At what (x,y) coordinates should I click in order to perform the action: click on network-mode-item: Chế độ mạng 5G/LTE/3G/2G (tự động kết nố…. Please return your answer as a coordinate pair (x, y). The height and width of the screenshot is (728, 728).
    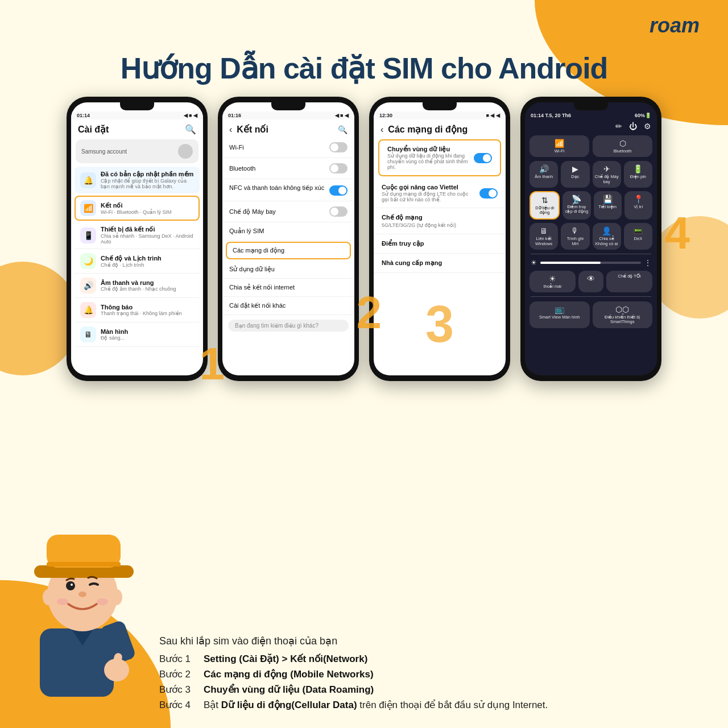
    Looking at the image, I should click on (440, 221).